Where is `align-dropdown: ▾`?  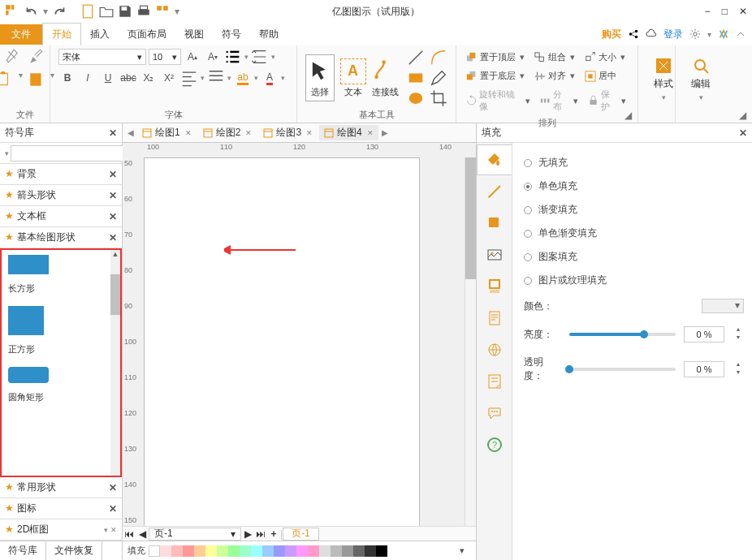
align-dropdown: ▾ is located at coordinates (203, 78).